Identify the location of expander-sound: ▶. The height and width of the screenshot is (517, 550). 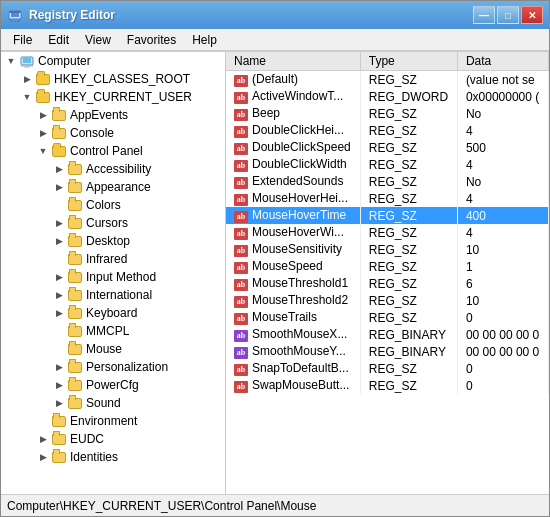
(59, 403).